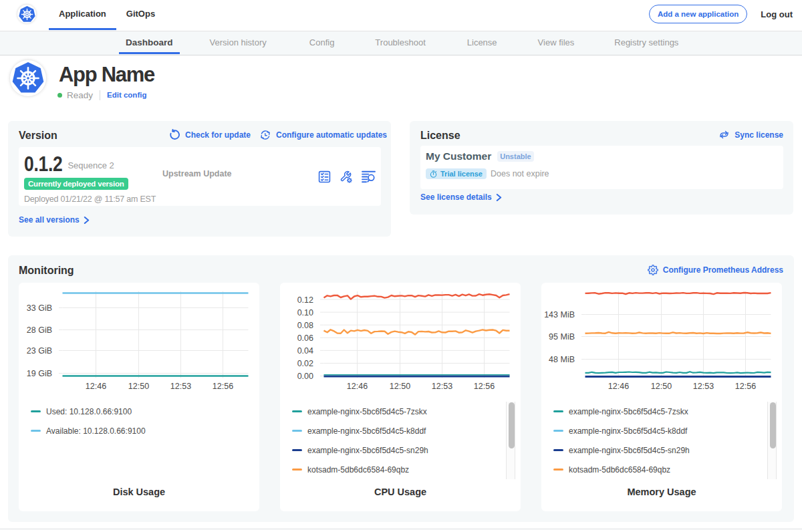 This screenshot has height=532, width=802. Describe the element at coordinates (39, 308) in the screenshot. I see `svg-text: 33 GiB` at that location.